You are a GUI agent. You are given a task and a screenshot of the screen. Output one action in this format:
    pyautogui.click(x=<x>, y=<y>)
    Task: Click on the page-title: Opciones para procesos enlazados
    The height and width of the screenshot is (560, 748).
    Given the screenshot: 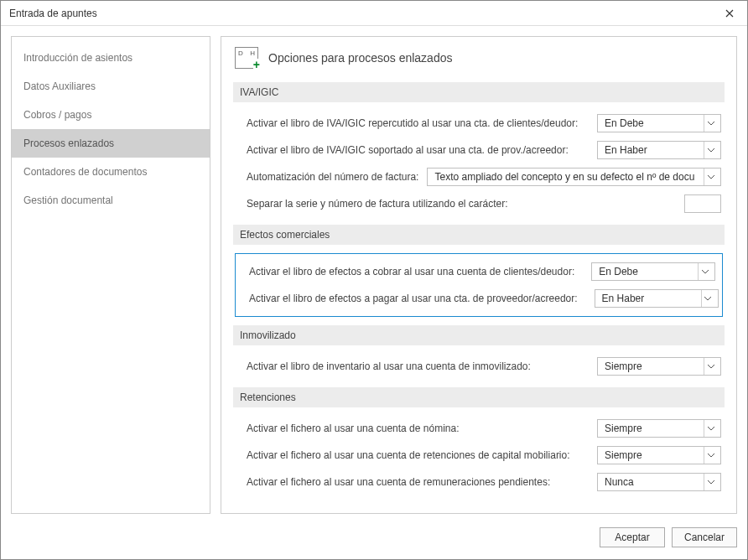 What is the action you would take?
    pyautogui.click(x=361, y=58)
    